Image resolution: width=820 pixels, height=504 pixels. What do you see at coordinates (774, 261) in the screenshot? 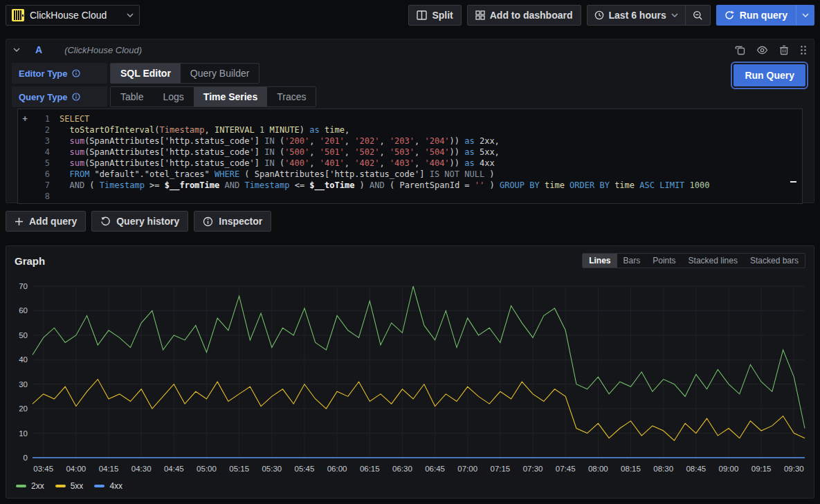
I see `graph-style-option-stacked-bars: Stacked bars` at bounding box center [774, 261].